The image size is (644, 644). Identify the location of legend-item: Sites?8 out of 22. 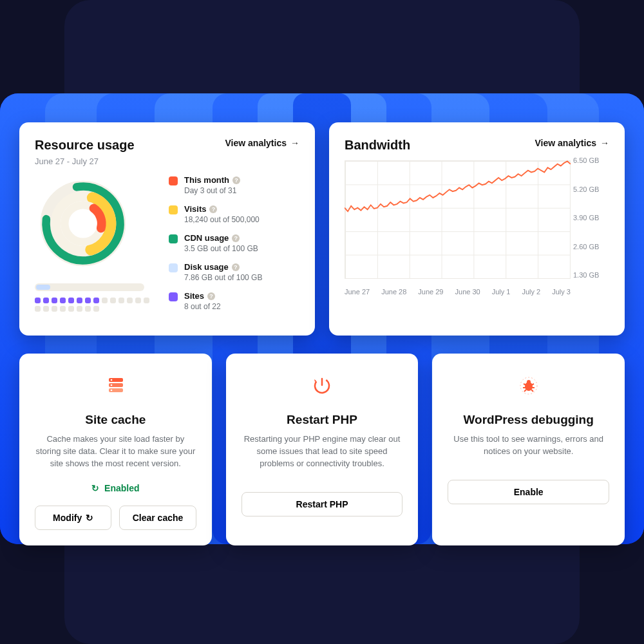
(234, 301).